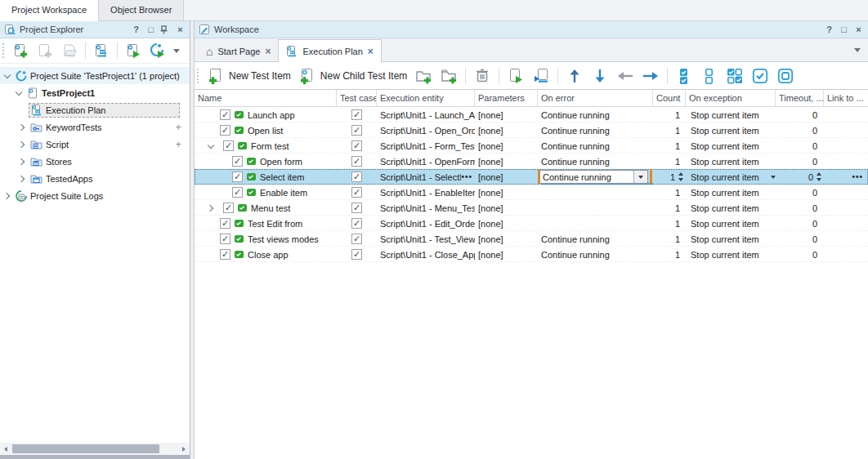  What do you see at coordinates (449, 76) in the screenshot?
I see `new-child-group-button` at bounding box center [449, 76].